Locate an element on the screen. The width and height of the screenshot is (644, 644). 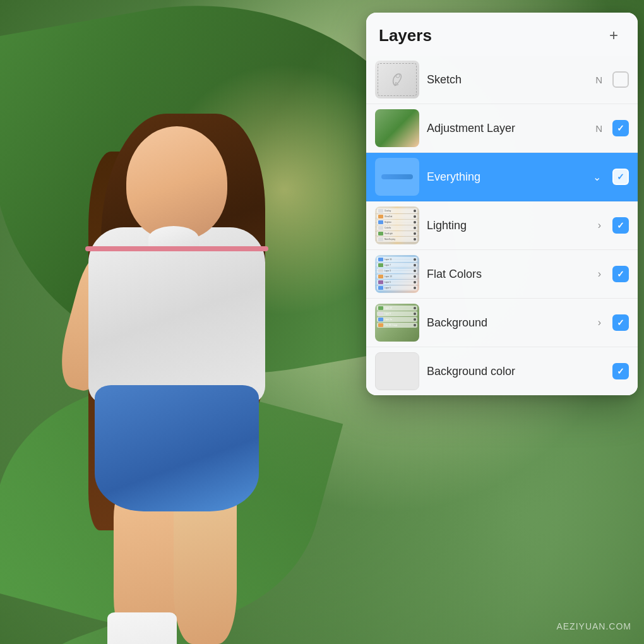
layer-item-flatcolors: Layer 11 Layer 7 Layer 3 Layer 10 is located at coordinates (502, 274).